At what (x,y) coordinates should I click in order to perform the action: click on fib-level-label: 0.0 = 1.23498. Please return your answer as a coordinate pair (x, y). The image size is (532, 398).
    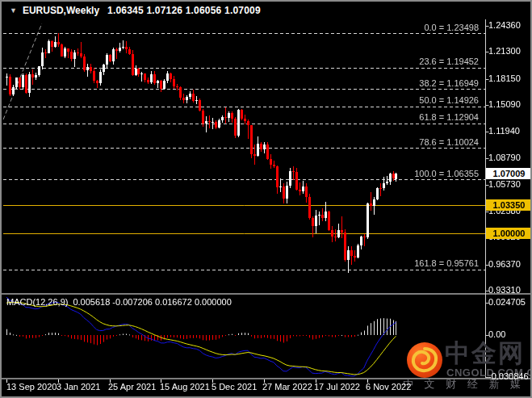
    Looking at the image, I should click on (451, 27).